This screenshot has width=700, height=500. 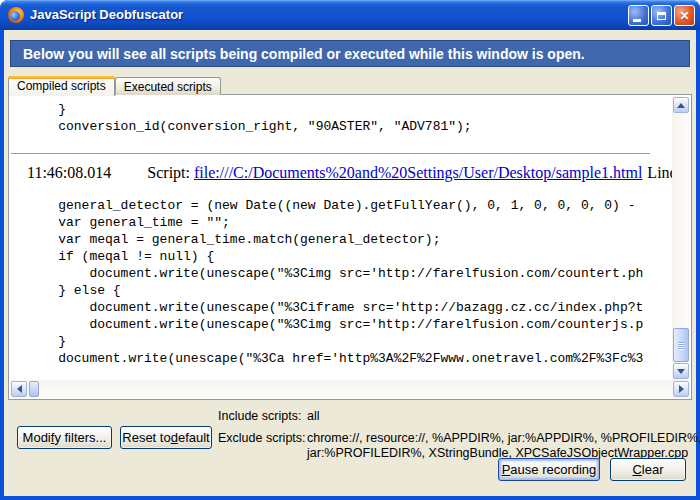 What do you see at coordinates (662, 16) in the screenshot?
I see `caption-buttons: ✕` at bounding box center [662, 16].